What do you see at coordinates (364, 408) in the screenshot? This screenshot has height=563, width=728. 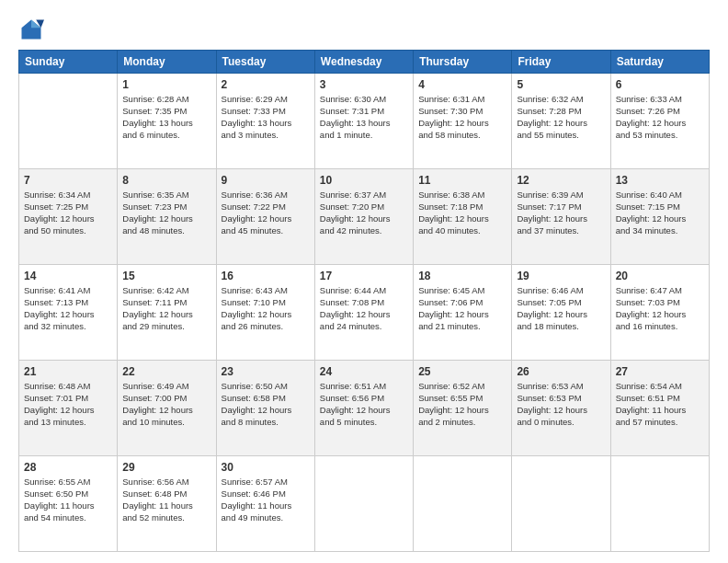 I see `calendar-cell-24: 24Sunrise: 6:51 AMSunset: 6:56 PMDayligh…` at bounding box center [364, 408].